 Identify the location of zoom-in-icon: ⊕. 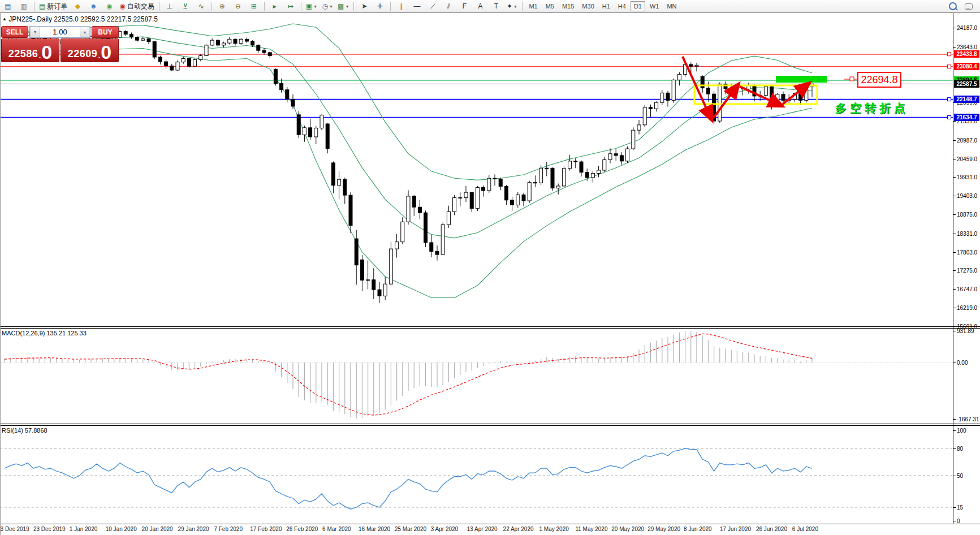
(222, 6).